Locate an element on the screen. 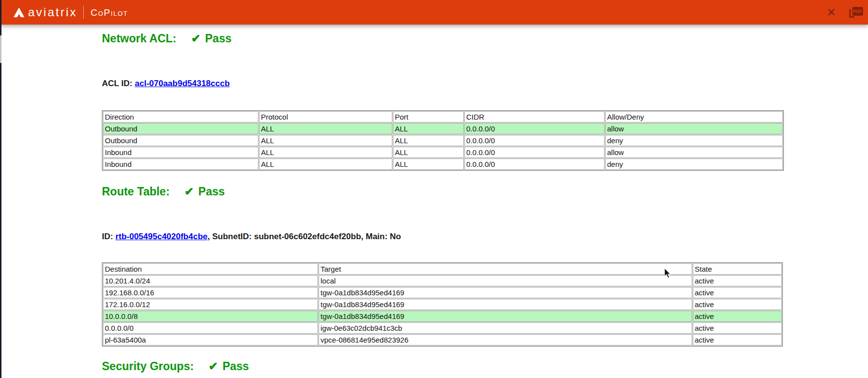 This screenshot has height=378, width=868. acl-id-label: ACL ID: is located at coordinates (118, 84).